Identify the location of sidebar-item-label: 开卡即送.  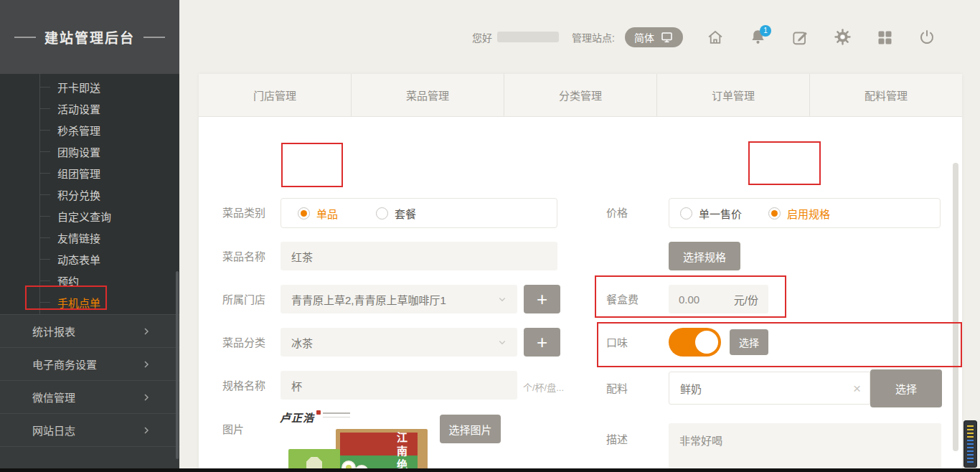
(79, 88).